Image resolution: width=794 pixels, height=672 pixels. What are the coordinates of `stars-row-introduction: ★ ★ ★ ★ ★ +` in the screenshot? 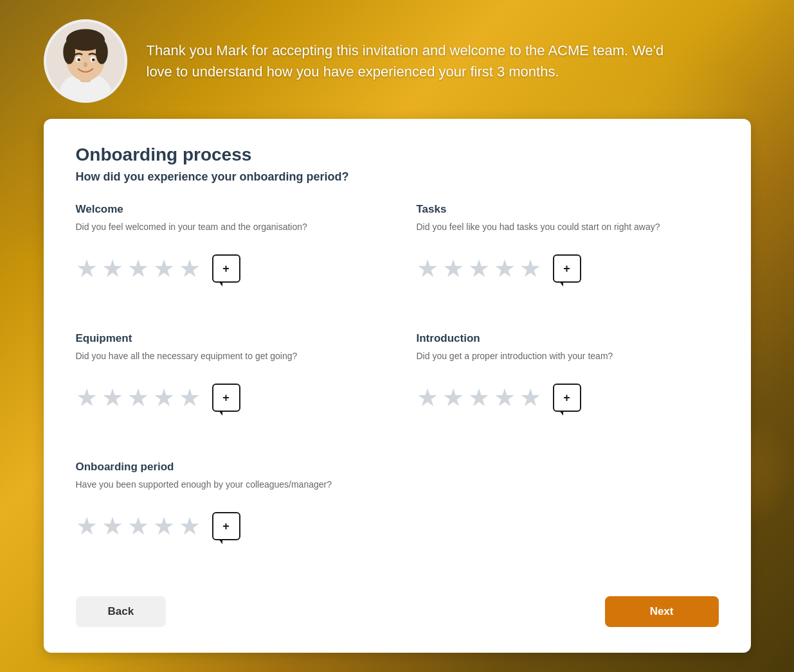 It's located at (568, 398).